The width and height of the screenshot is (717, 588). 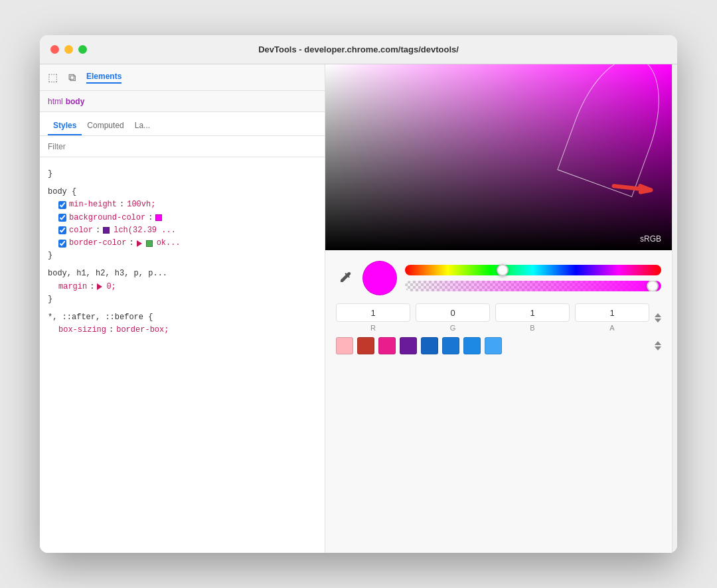 What do you see at coordinates (532, 313) in the screenshot?
I see `b-input` at bounding box center [532, 313].